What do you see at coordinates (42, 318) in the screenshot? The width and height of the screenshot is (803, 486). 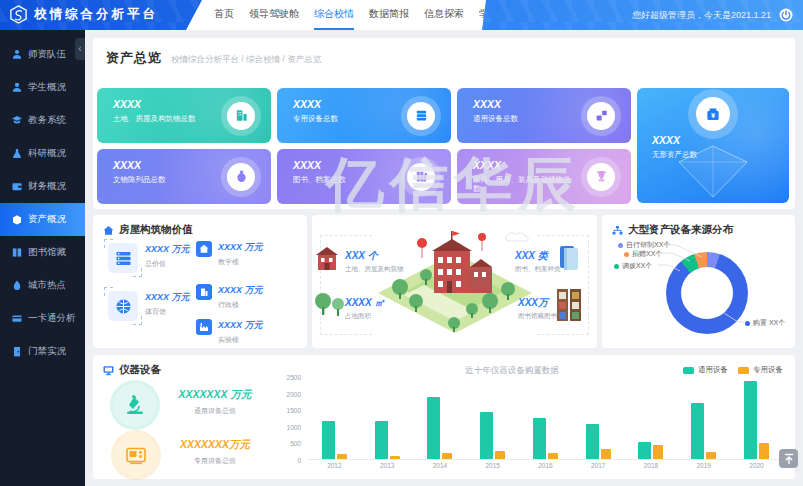 I see `sidebar-item-card-analysis: 一卡通分析` at bounding box center [42, 318].